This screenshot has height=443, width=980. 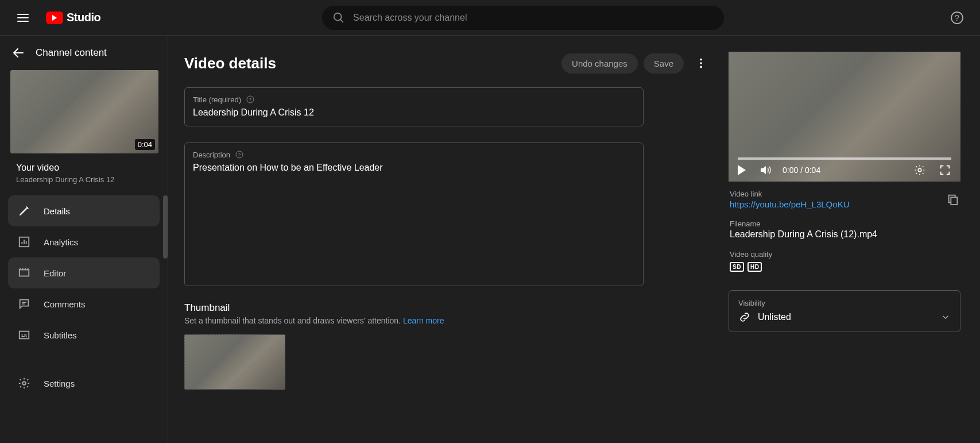 I want to click on video-preview: 0:00 / 0:04, so click(x=845, y=117).